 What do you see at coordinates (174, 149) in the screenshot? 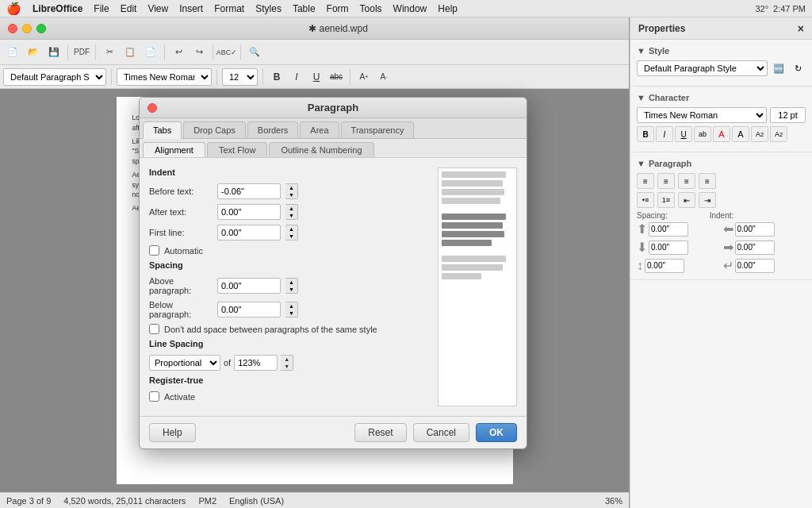
I see `subtab-alignment: Alignment` at bounding box center [174, 149].